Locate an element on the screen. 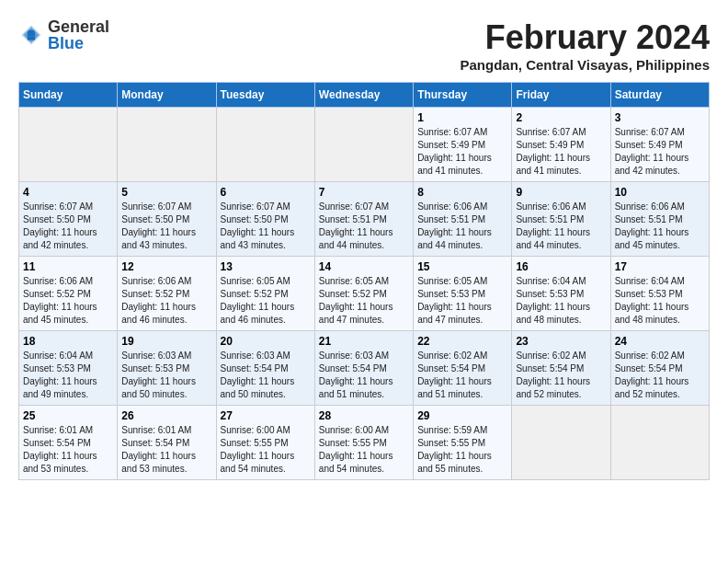  day-of-week-header: Thursday is located at coordinates (463, 96).